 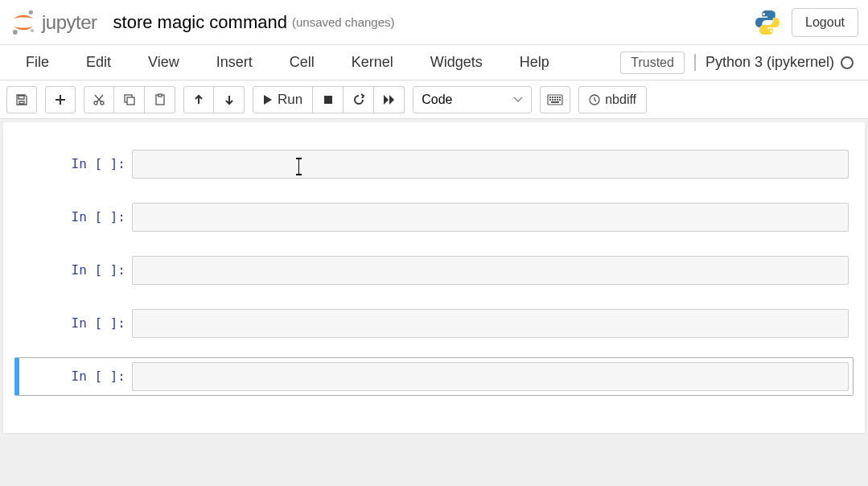 What do you see at coordinates (283, 100) in the screenshot?
I see `run-button: Run` at bounding box center [283, 100].